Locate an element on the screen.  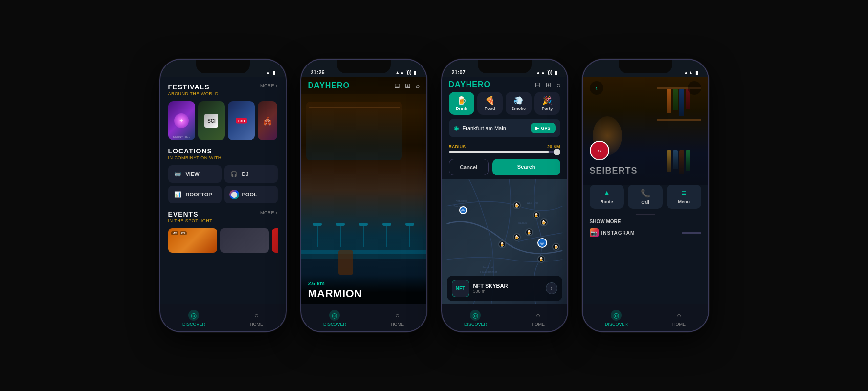
cat-tab-drink: 🍺 Drink is located at coordinates (462, 104).